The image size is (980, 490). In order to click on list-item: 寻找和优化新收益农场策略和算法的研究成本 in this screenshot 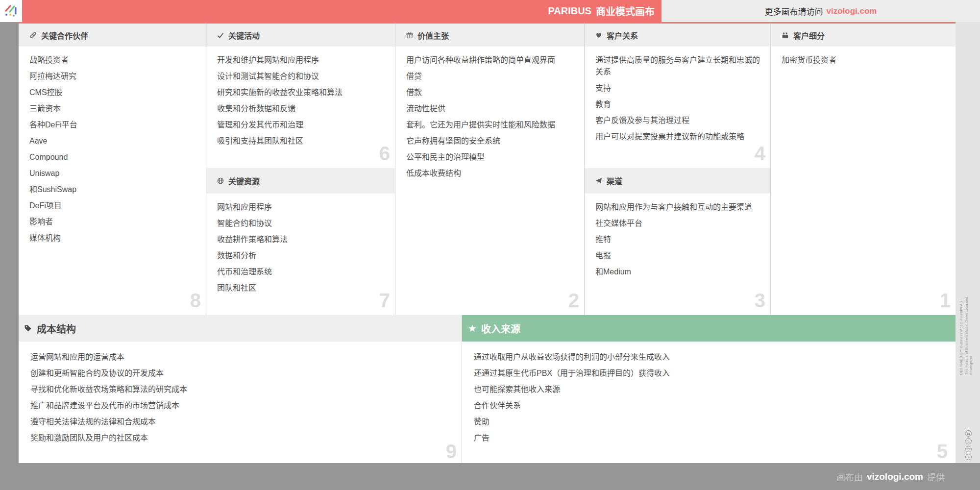, I will do `click(243, 390)`.